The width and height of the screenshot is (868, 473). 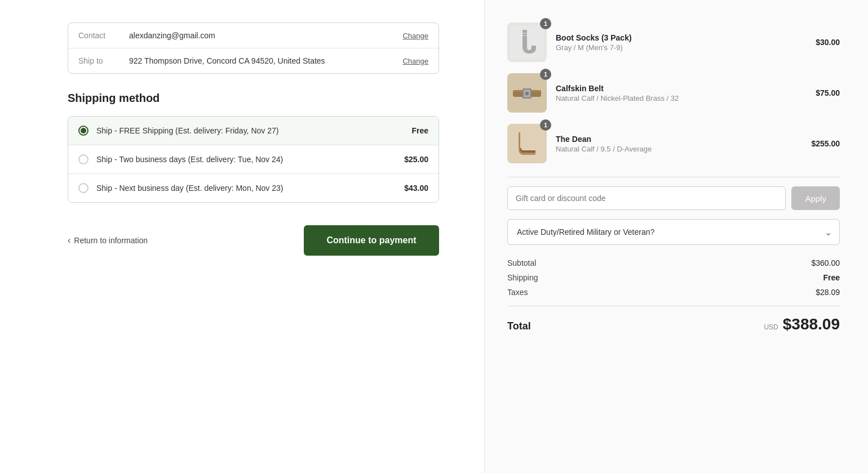 What do you see at coordinates (674, 177) in the screenshot?
I see `items-divider` at bounding box center [674, 177].